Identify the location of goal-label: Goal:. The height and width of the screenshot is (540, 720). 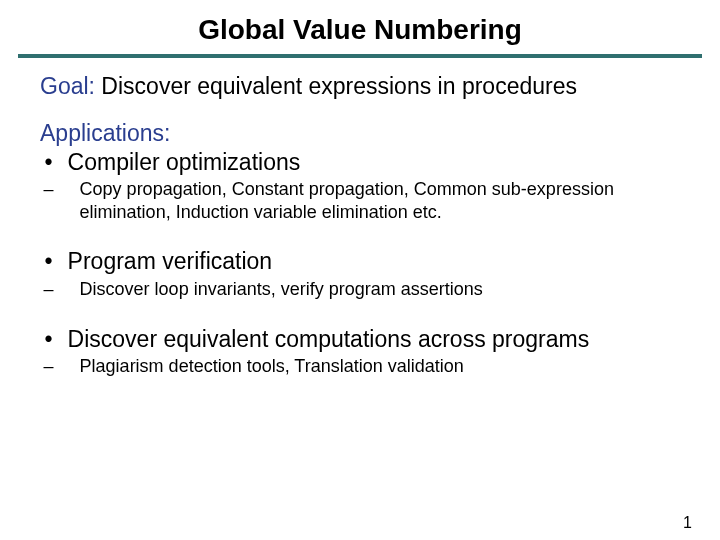
(68, 86).